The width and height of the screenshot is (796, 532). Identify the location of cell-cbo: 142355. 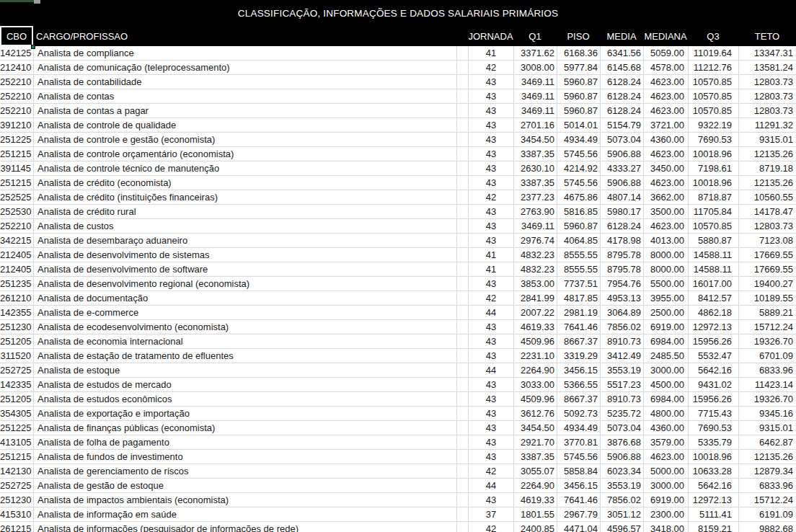
(17, 313).